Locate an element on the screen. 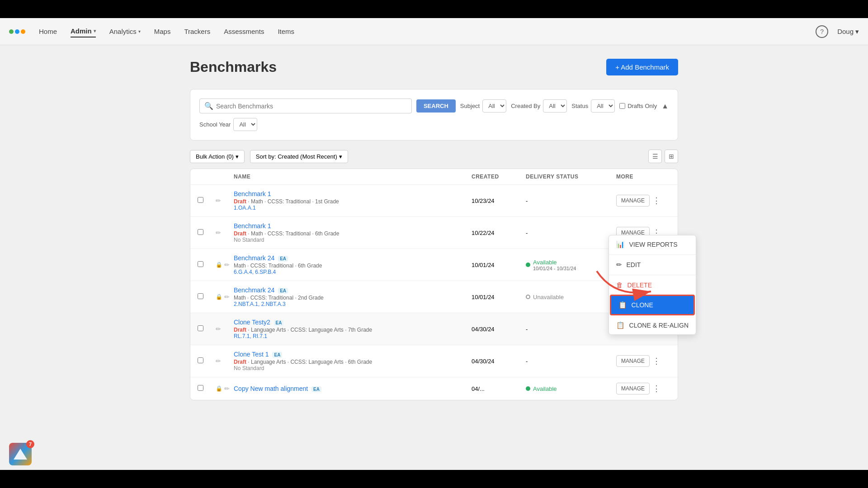 Image resolution: width=868 pixels, height=488 pixels. benchmark-subtitle-3: Math · CCSS: Traditional · 6th Grade is located at coordinates (353, 266).